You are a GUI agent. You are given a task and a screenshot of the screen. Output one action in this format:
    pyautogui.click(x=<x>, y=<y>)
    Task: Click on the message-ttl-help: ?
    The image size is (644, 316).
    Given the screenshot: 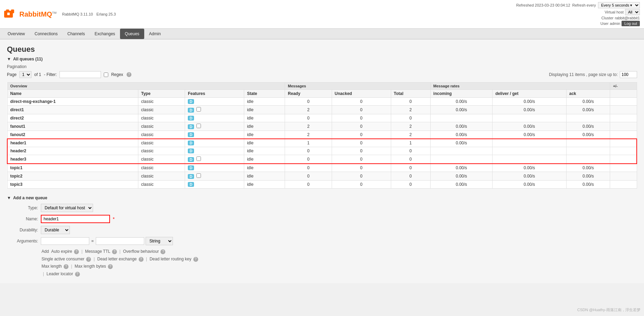 What is the action you would take?
    pyautogui.click(x=114, y=252)
    